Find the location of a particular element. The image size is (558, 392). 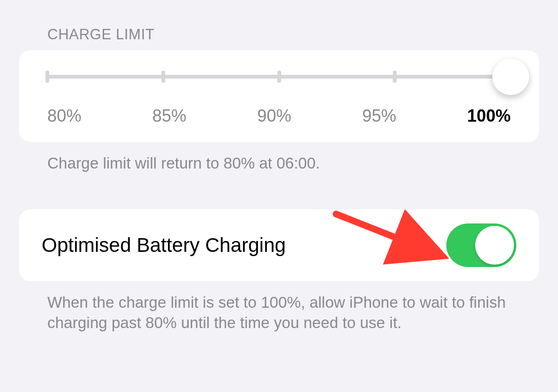

charge-limit-slider: 80%85%90%95%100% is located at coordinates (279, 100).